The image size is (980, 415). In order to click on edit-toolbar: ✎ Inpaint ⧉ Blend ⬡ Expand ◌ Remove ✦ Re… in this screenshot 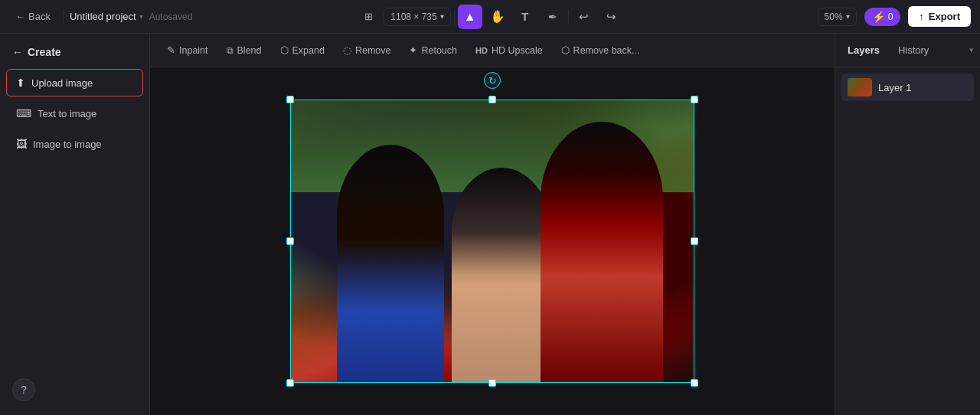, I will do `click(492, 51)`.